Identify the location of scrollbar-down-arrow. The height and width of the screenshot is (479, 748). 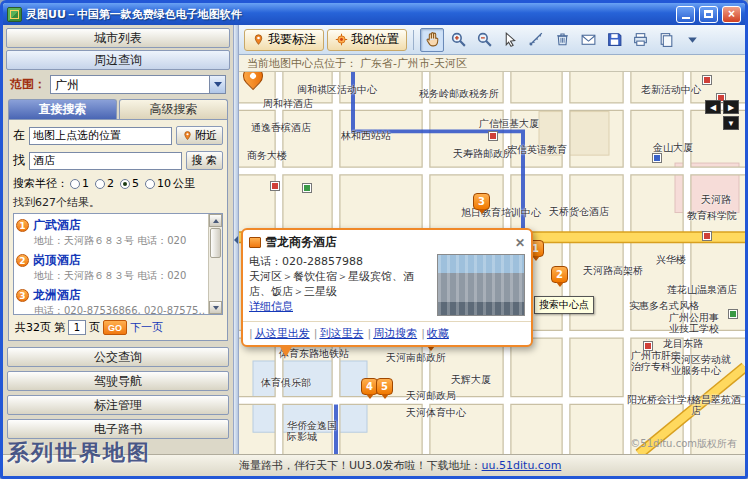
(216, 308).